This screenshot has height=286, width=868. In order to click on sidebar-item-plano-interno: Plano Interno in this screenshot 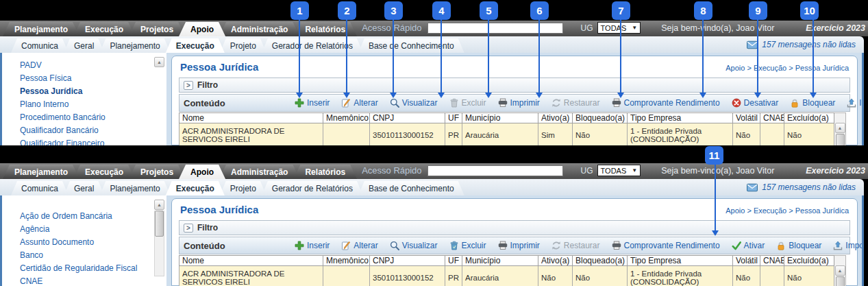, I will do `click(84, 104)`.